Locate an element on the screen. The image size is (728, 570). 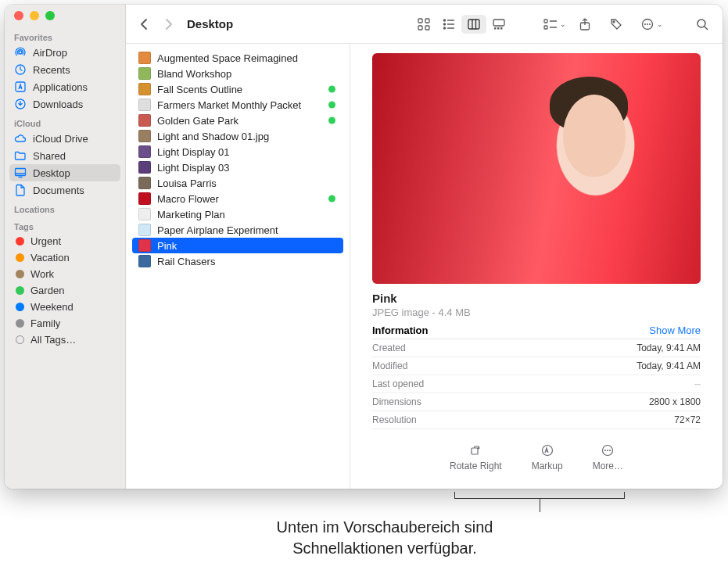
search-button is located at coordinates (702, 24).